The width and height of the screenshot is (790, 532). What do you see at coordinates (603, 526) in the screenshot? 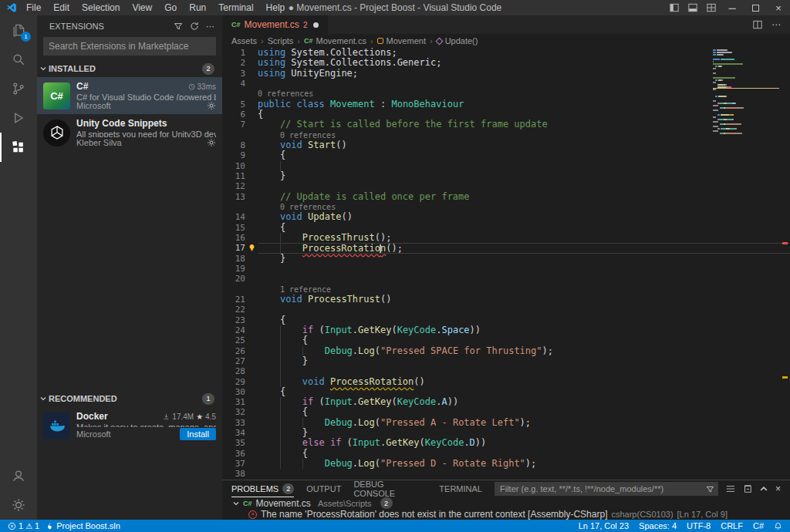
I see `cursor-position: Ln 17, Col 23` at bounding box center [603, 526].